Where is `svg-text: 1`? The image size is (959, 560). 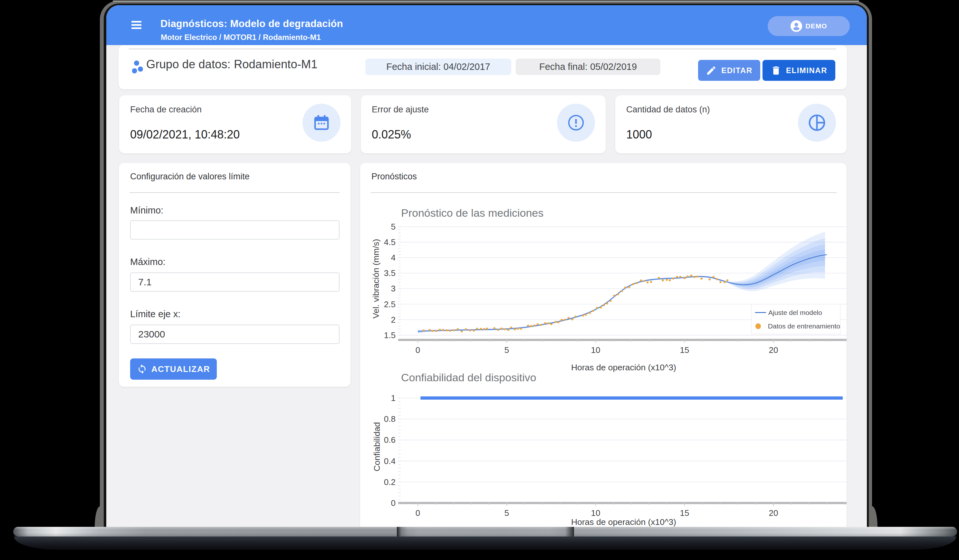 svg-text: 1 is located at coordinates (393, 398).